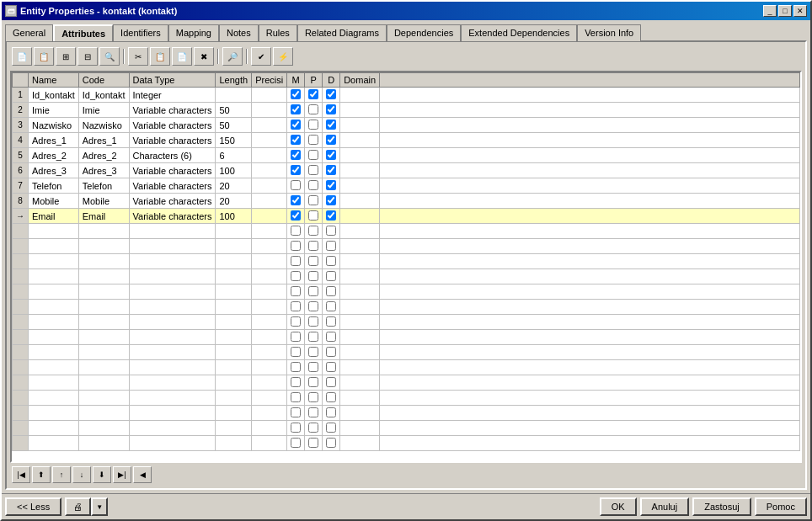  I want to click on print-arrow-button: ▼, so click(99, 507).